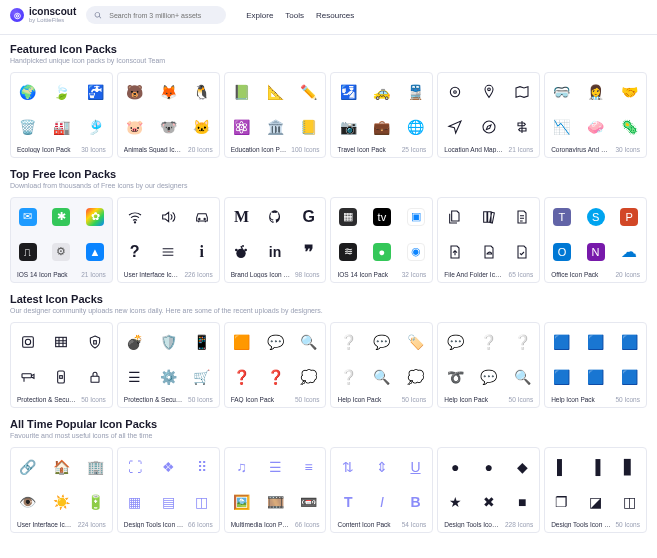 The image size is (657, 558). I want to click on koala-icon: 🐨, so click(168, 127).